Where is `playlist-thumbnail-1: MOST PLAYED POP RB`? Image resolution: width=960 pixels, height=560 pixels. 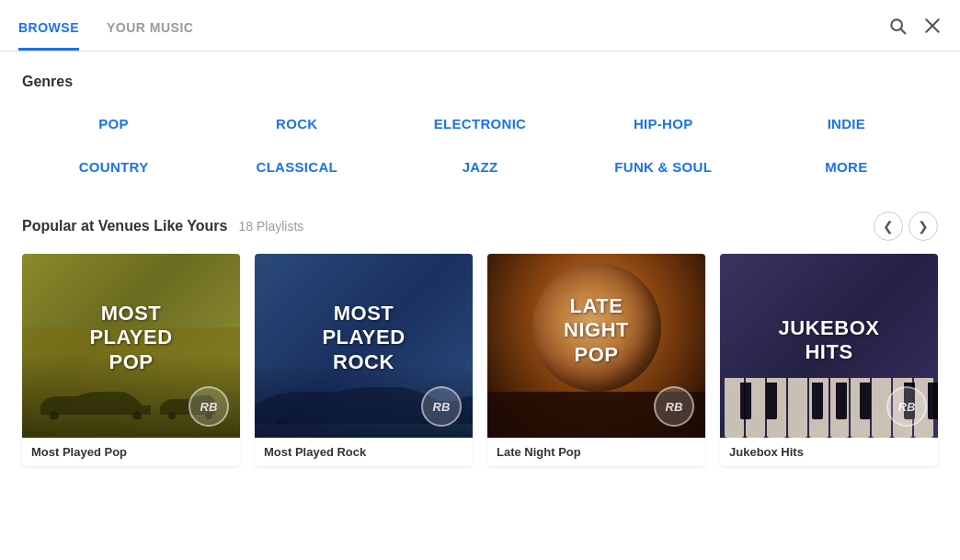
playlist-thumbnail-1: MOST PLAYED POP RB is located at coordinates (131, 346).